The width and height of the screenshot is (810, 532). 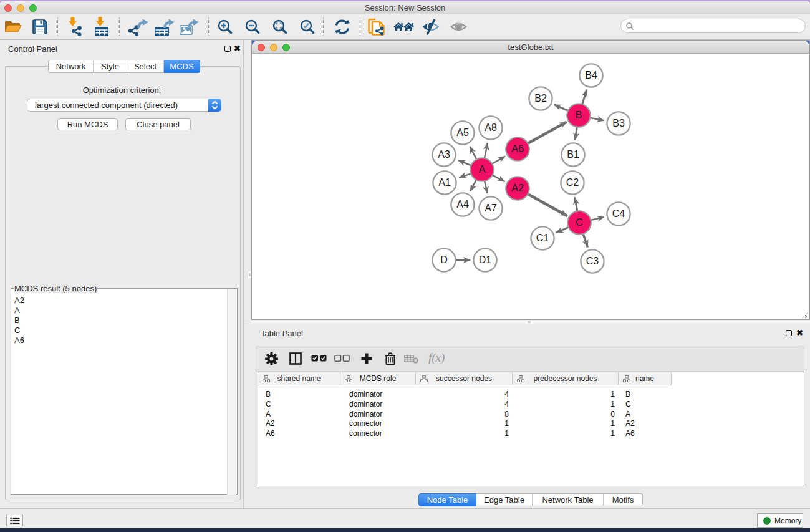 I want to click on svg-text: D1, so click(x=485, y=259).